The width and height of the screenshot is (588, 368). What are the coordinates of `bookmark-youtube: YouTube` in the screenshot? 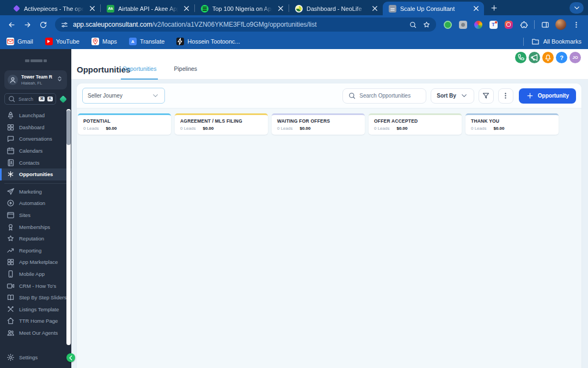 It's located at (62, 41).